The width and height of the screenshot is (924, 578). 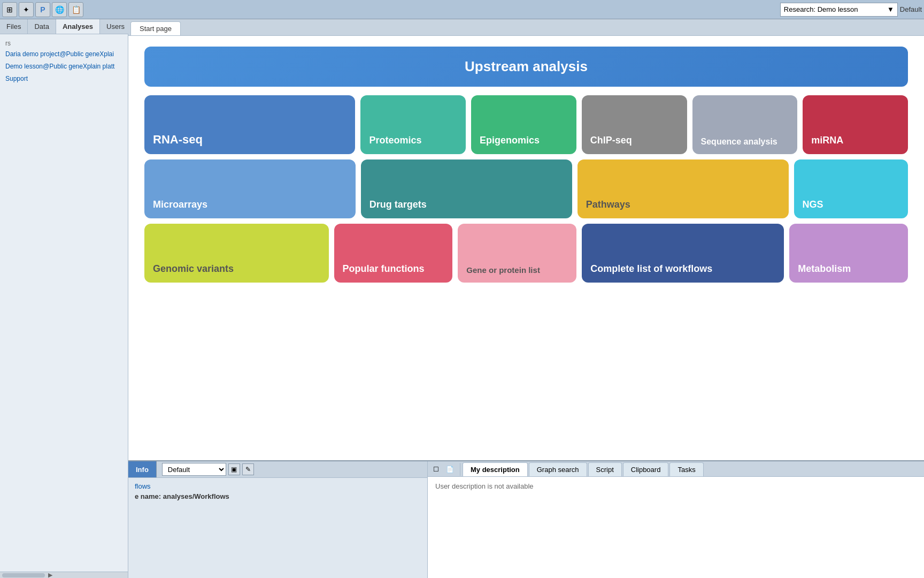 I want to click on sidebar-item-daria: Daria demo project@Public geneXplai, so click(x=64, y=55).